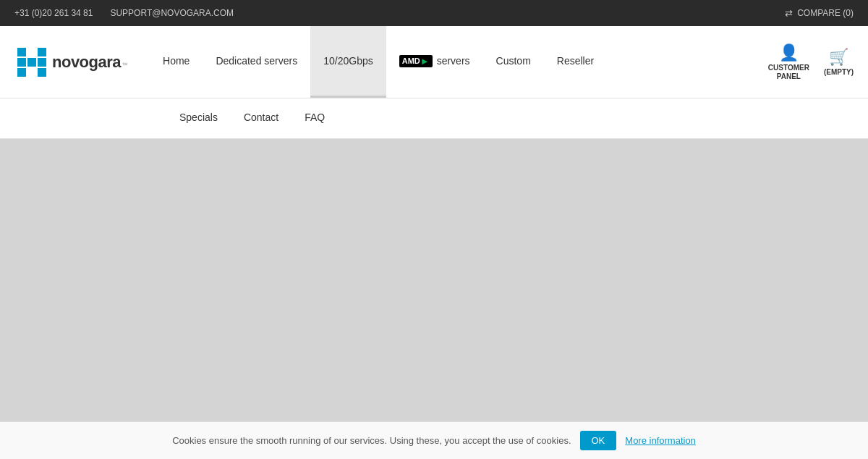 The width and height of the screenshot is (868, 459). What do you see at coordinates (425, 61) in the screenshot?
I see `amd-arrow: ►` at bounding box center [425, 61].